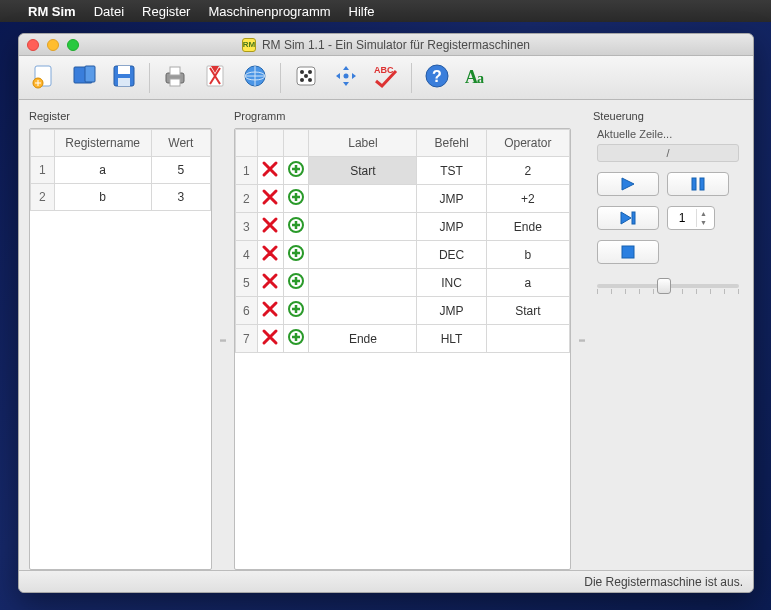 The width and height of the screenshot is (771, 610). I want to click on program-operator-cell: b, so click(528, 255).